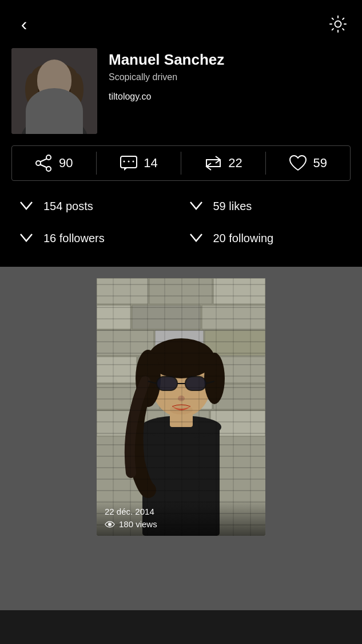 This screenshot has height=644, width=362. I want to click on likes-label: 59 likes, so click(233, 206).